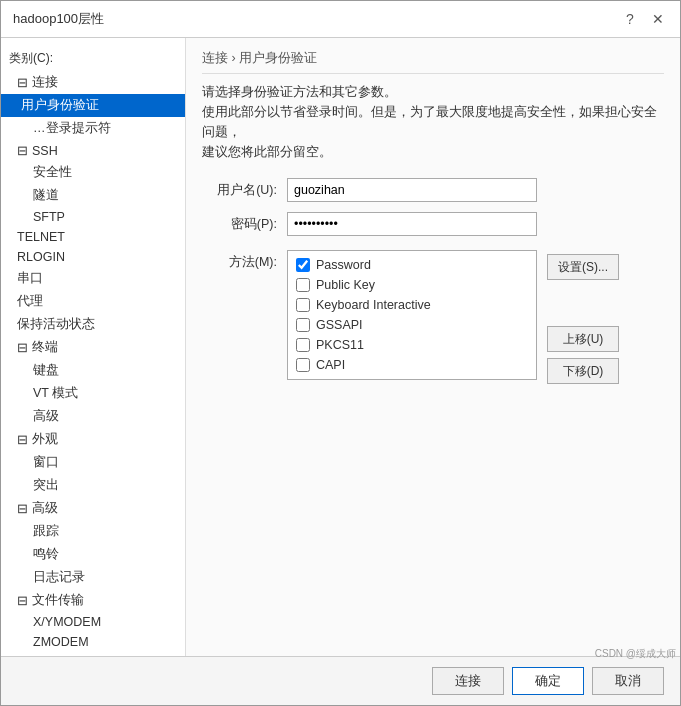  I want to click on sidebar-item-telnet: TELNET, so click(93, 237).